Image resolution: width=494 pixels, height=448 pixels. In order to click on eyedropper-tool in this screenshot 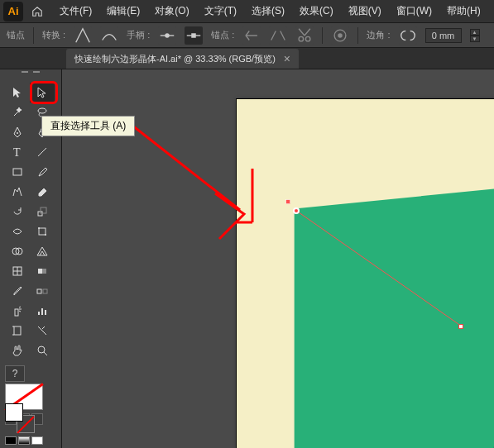, I will do `click(17, 291)`.